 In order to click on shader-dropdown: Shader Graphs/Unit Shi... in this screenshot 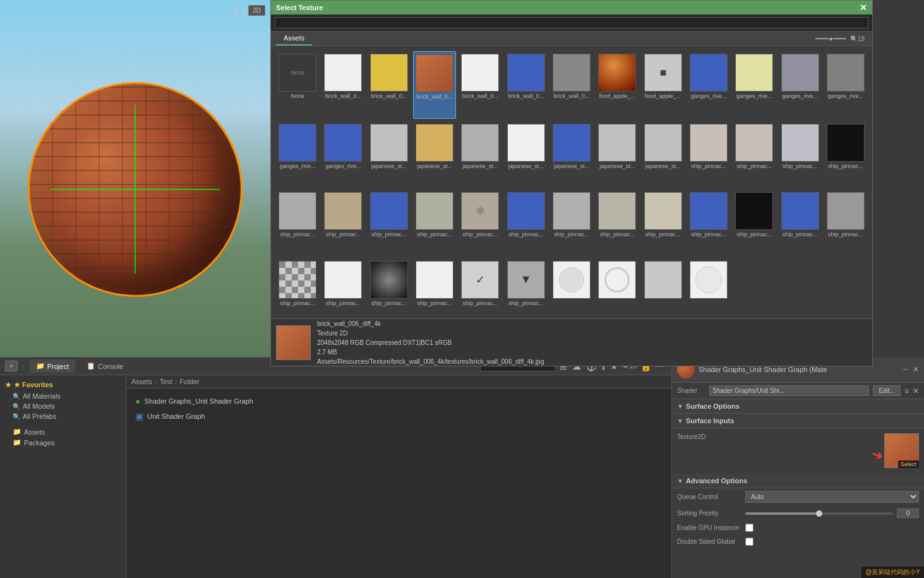, I will do `click(789, 390)`.